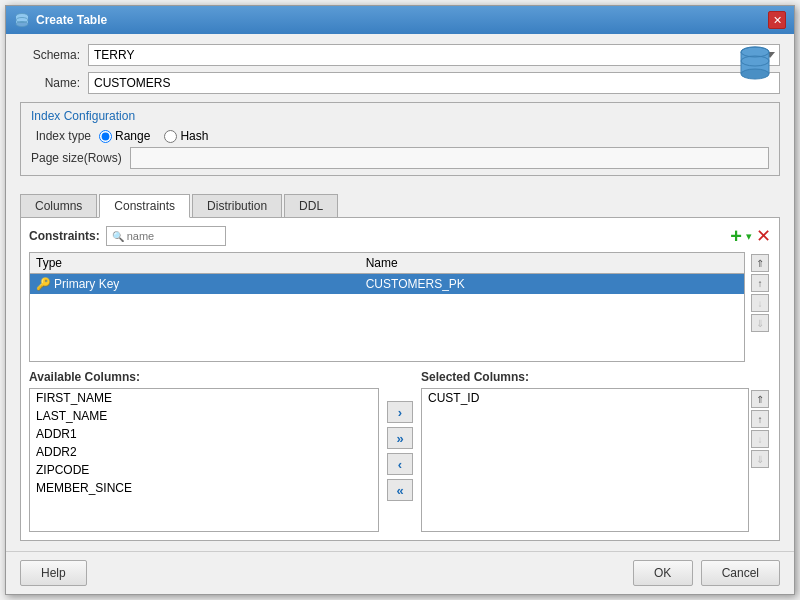 This screenshot has width=800, height=600. I want to click on available-columns-list: FIRST_NAME LAST_NAME ADDR1 ADDR2 ZIPCODE…, so click(204, 460).